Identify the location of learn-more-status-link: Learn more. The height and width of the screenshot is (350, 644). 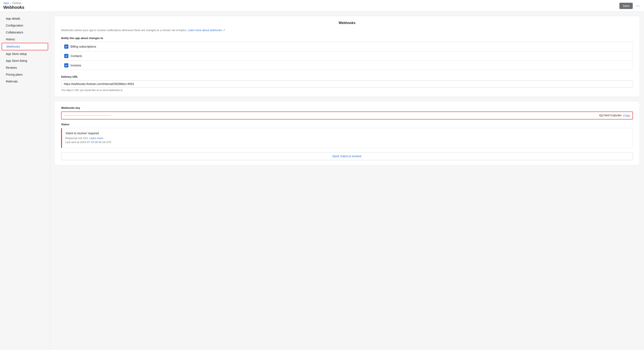
(96, 138).